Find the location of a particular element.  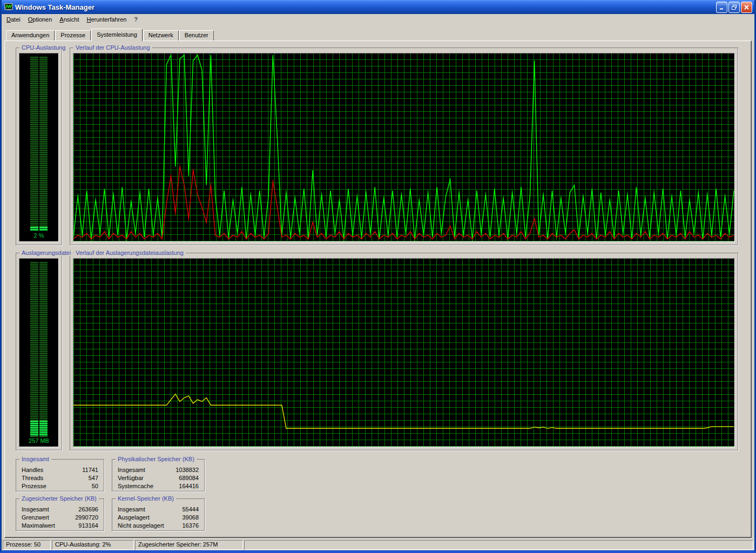

group-caption: Zugesicherter Speicher (KB) is located at coordinates (59, 498).